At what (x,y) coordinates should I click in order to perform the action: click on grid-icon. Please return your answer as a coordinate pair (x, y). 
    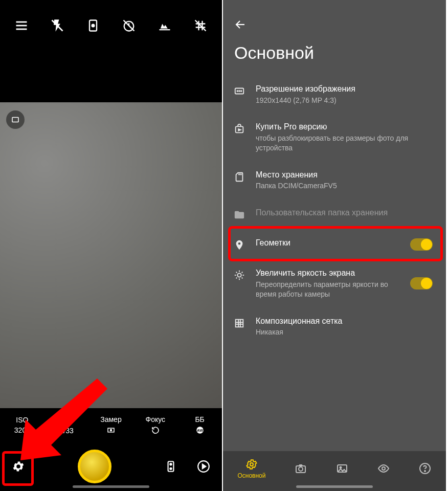
    Looking at the image, I should click on (239, 323).